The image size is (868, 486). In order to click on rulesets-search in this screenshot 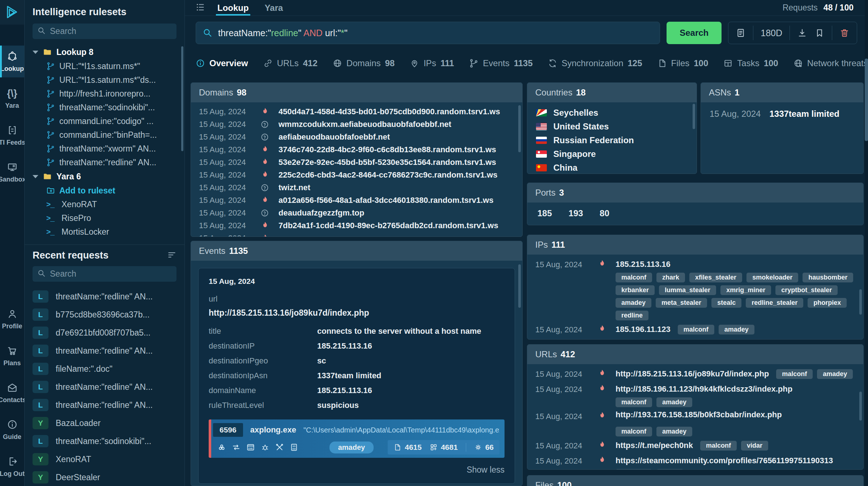, I will do `click(105, 31)`.